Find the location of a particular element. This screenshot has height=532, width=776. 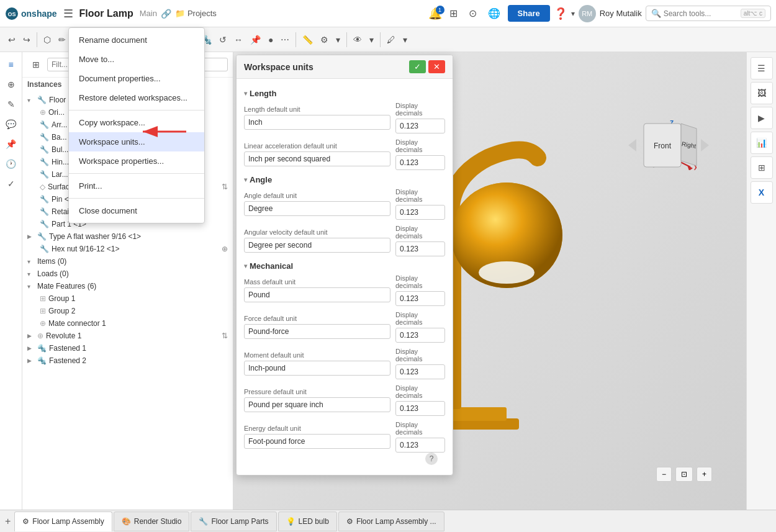

length-decimals-select: 0.123 0.12 0.1 is located at coordinates (420, 126).